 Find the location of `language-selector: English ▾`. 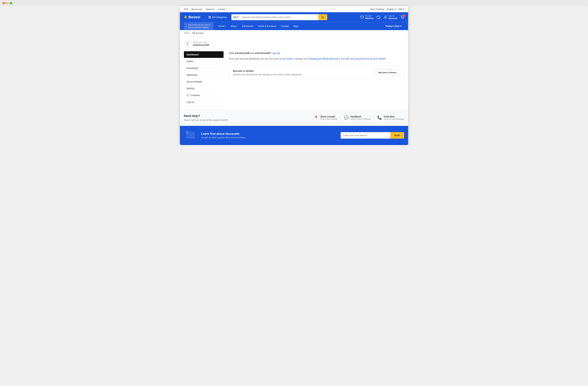

language-selector: English ▾ is located at coordinates (391, 9).